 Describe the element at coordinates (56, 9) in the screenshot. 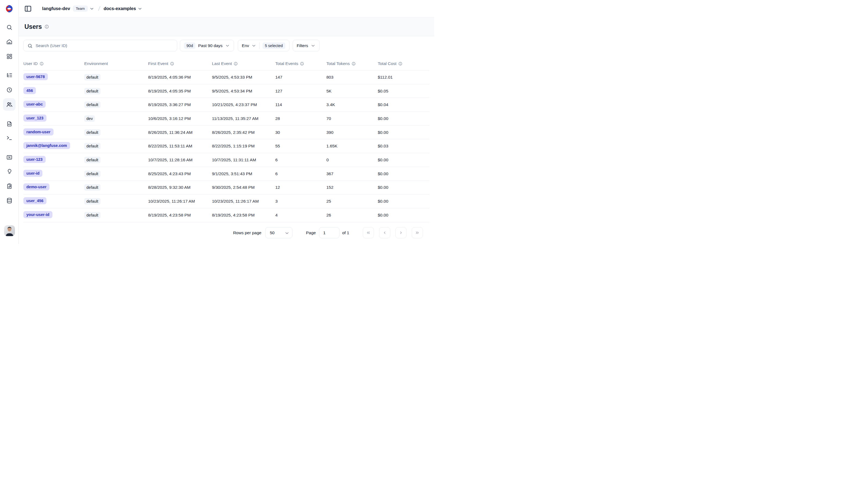

I see `org-name: langfuse-dev` at that location.